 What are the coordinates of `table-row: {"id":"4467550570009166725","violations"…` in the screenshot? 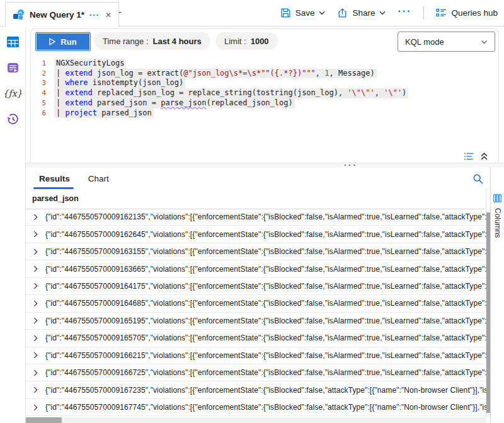 It's located at (256, 373).